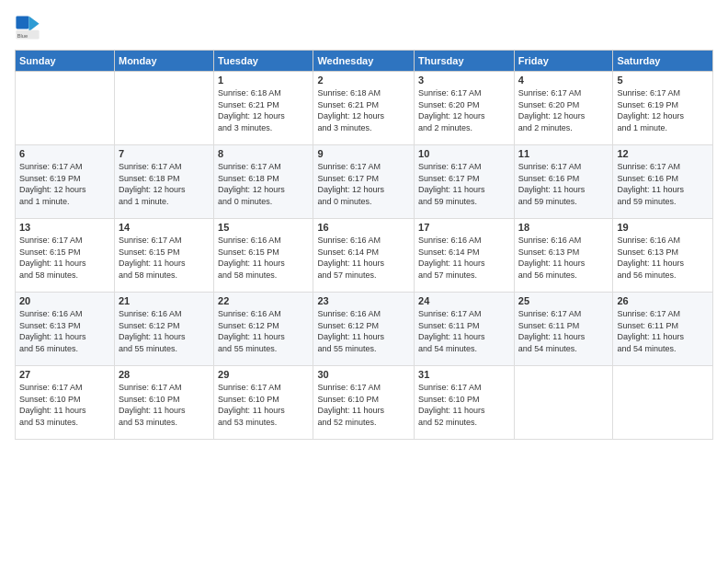 The height and width of the screenshot is (563, 728). I want to click on day-info: Sunrise: 6:18 AM Sunset: 6:21 PM Dayligh…, so click(364, 110).